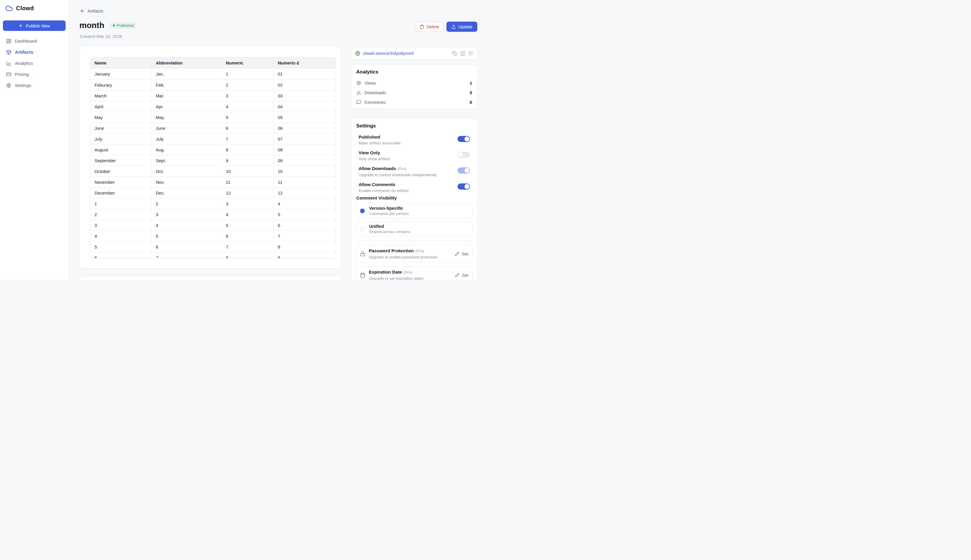 The height and width of the screenshot is (560, 971). What do you see at coordinates (363, 275) in the screenshot?
I see `calendar-icon` at bounding box center [363, 275].